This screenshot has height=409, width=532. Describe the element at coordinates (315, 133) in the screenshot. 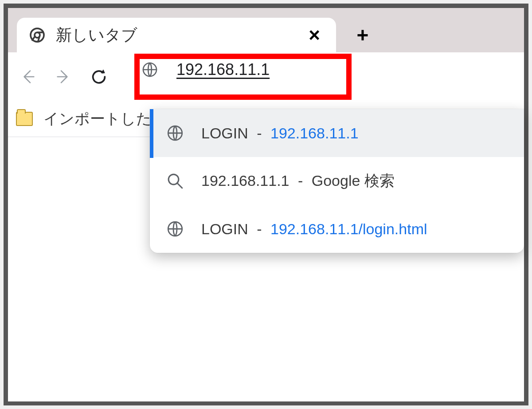

I see `suggestion-url: 192.168.11.1` at that location.